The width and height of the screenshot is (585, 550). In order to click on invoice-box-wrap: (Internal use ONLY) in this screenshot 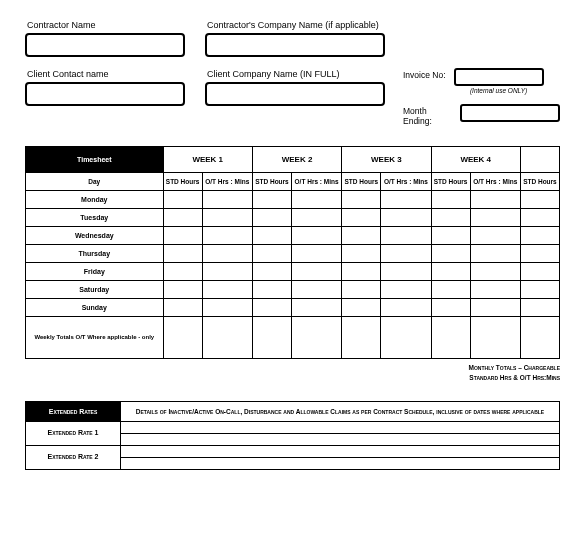, I will do `click(499, 81)`.